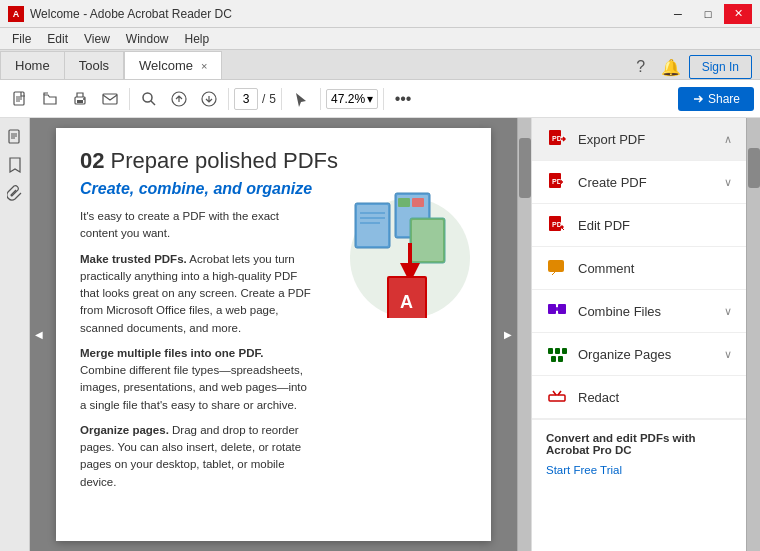 The height and width of the screenshot is (551, 760). I want to click on page-sep: /, so click(264, 99).